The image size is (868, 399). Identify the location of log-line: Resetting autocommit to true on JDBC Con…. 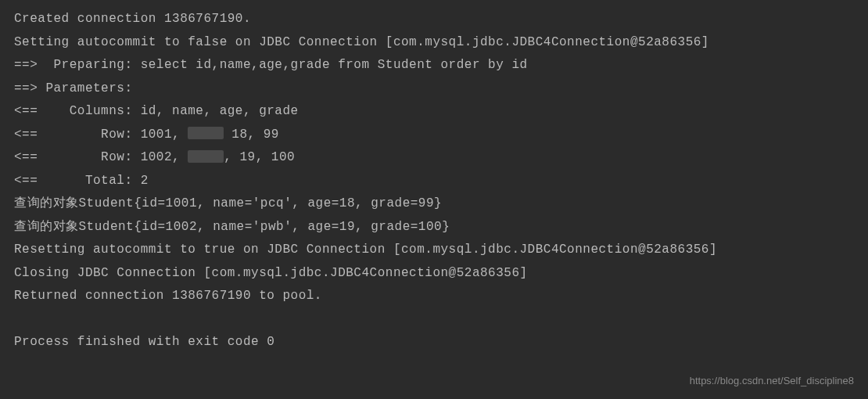
(434, 250).